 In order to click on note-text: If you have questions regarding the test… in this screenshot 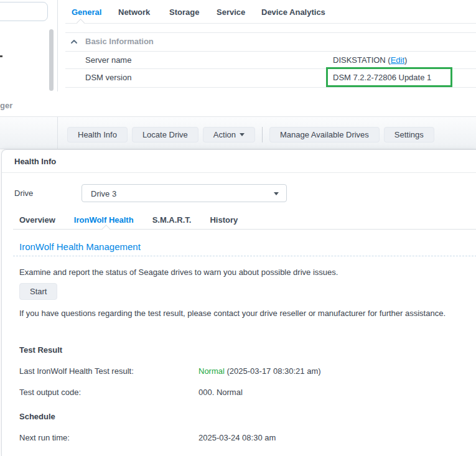, I will do `click(239, 314)`.